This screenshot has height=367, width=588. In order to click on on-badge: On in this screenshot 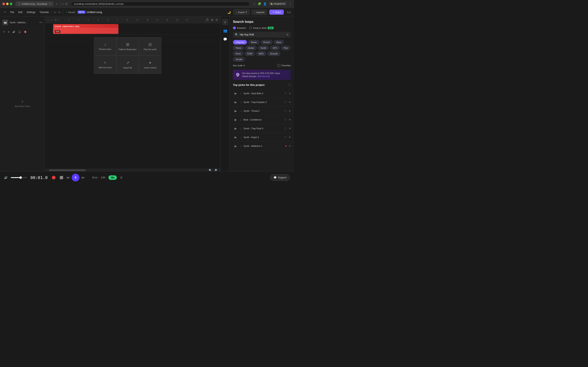, I will do `click(113, 178)`.